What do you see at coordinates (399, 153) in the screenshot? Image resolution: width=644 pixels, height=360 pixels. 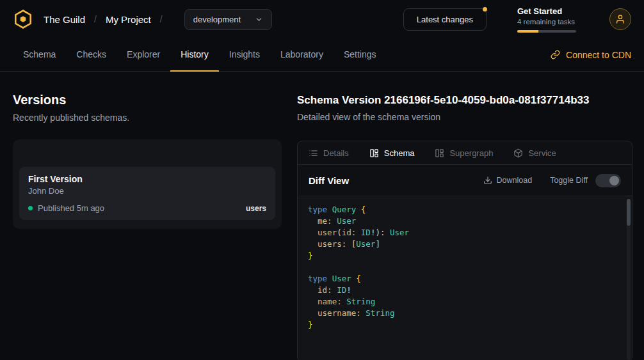 I see `tab-schema-view-label: Schema` at bounding box center [399, 153].